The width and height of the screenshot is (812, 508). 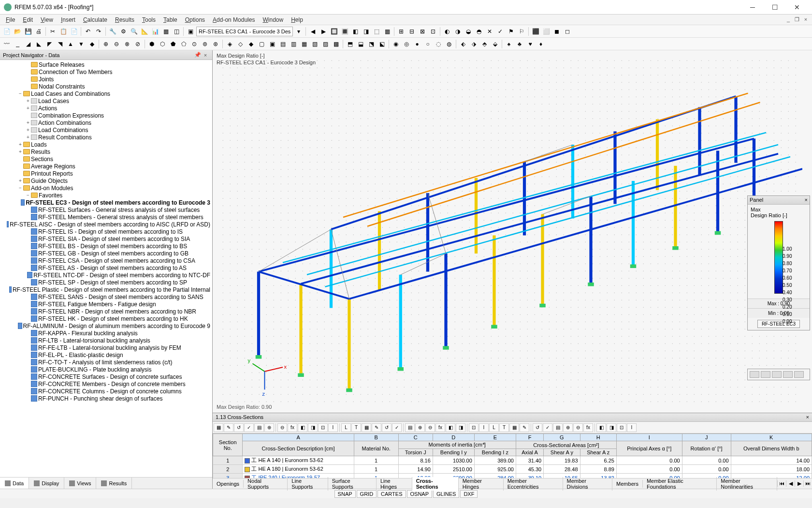 What do you see at coordinates (293, 44) in the screenshot?
I see `tool-icon: ▥` at bounding box center [293, 44].